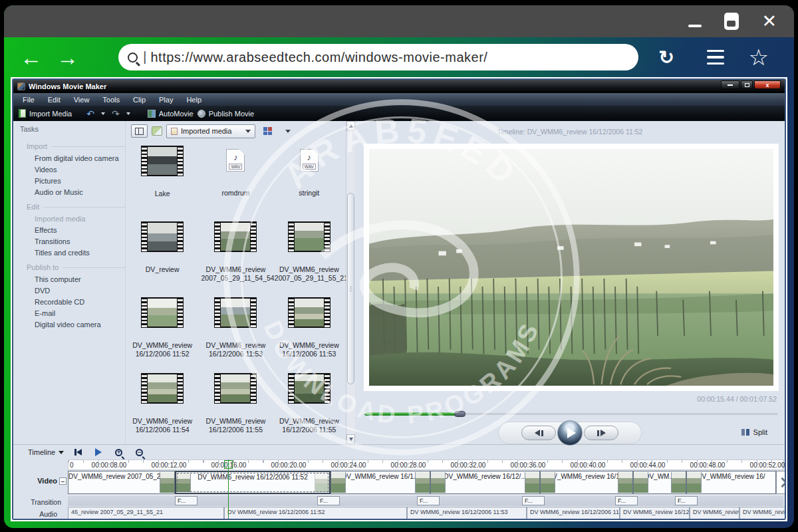  I want to click on publish-movie-button: Publish Movie, so click(226, 114).